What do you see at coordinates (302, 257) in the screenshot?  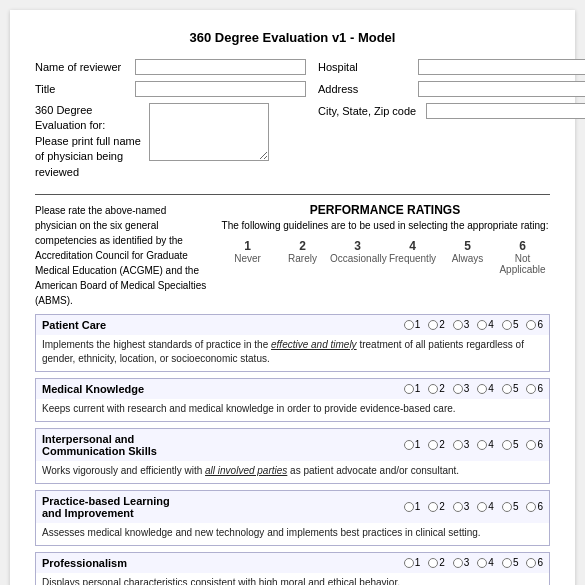 I see `rating-2: 2 Rarely` at bounding box center [302, 257].